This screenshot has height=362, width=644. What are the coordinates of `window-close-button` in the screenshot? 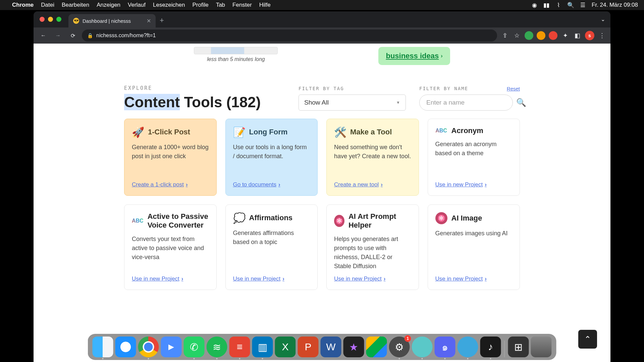 It's located at (42, 19).